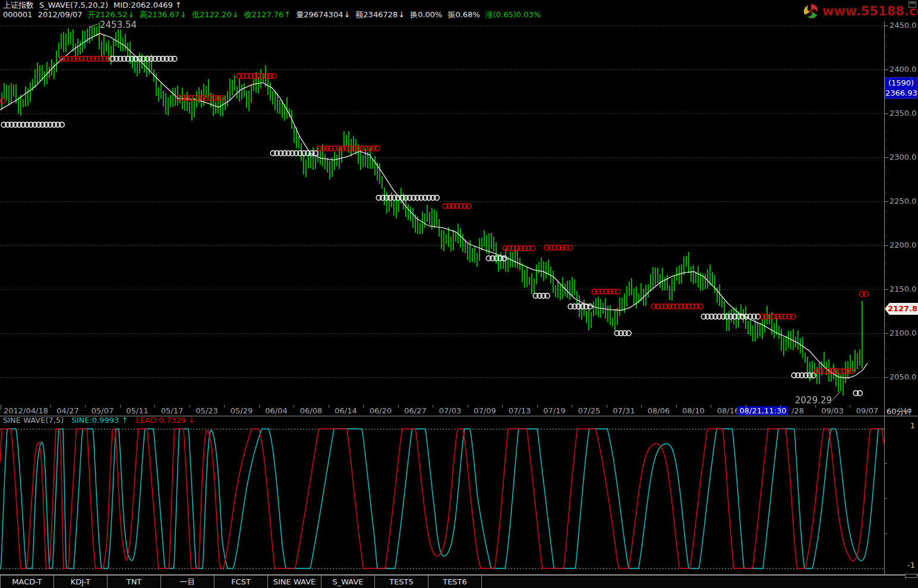 The height and width of the screenshot is (588, 918). What do you see at coordinates (143, 5) in the screenshot?
I see `mid-value: MID:2062.0469` at bounding box center [143, 5].